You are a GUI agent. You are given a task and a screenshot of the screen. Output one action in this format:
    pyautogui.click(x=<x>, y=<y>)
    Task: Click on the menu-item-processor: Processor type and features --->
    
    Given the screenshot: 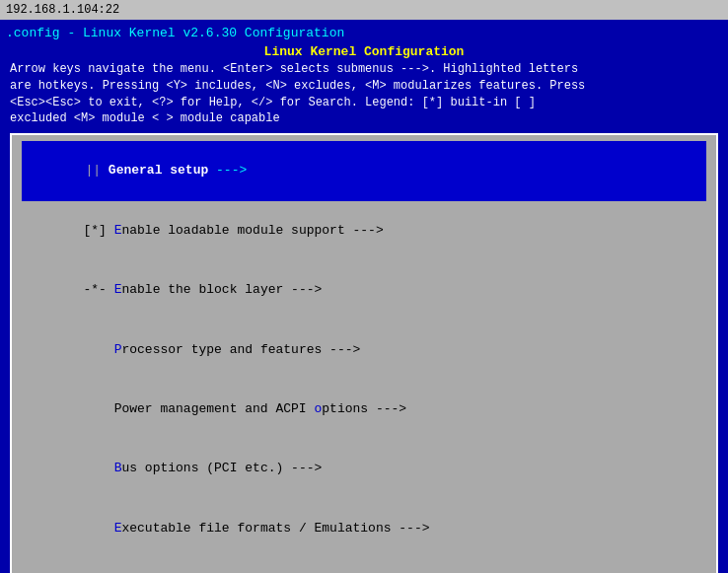 What is the action you would take?
    pyautogui.click(x=364, y=349)
    